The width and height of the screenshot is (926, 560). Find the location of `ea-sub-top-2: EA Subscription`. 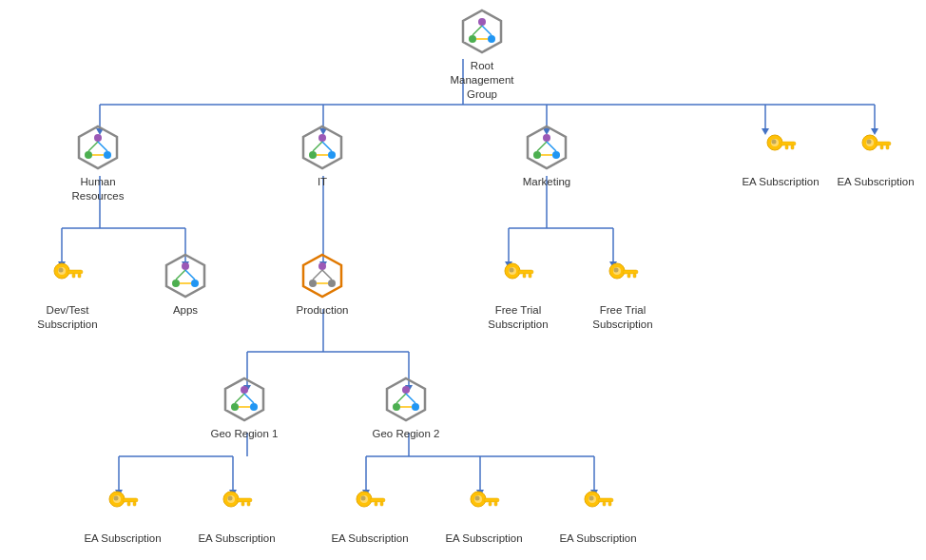

ea-sub-top-2: EA Subscription is located at coordinates (876, 156).